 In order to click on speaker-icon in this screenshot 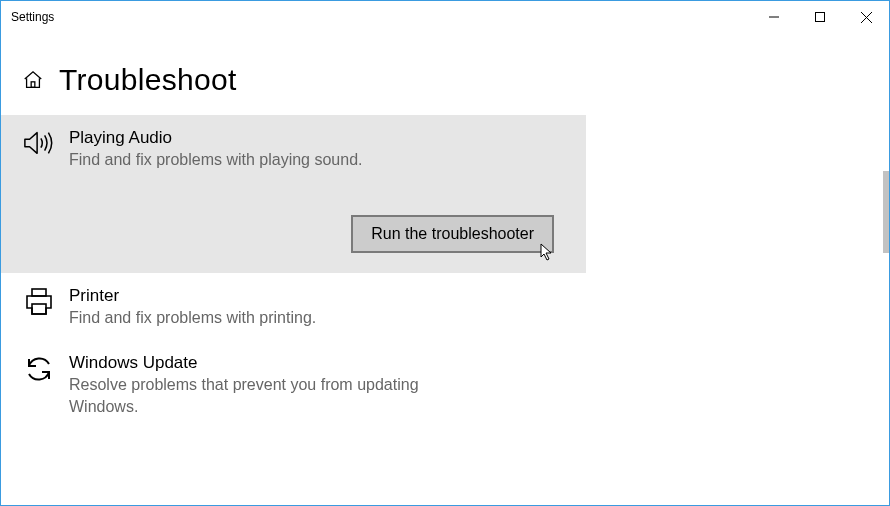, I will do `click(39, 145)`.